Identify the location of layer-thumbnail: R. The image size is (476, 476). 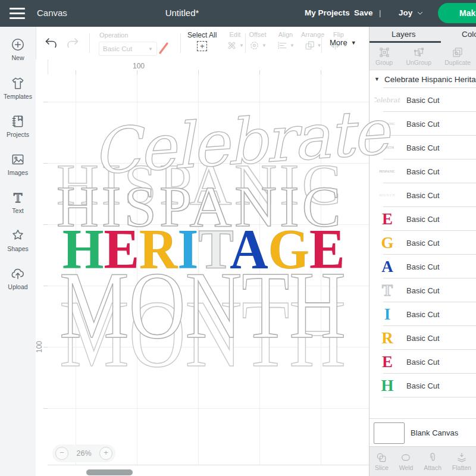
(387, 338).